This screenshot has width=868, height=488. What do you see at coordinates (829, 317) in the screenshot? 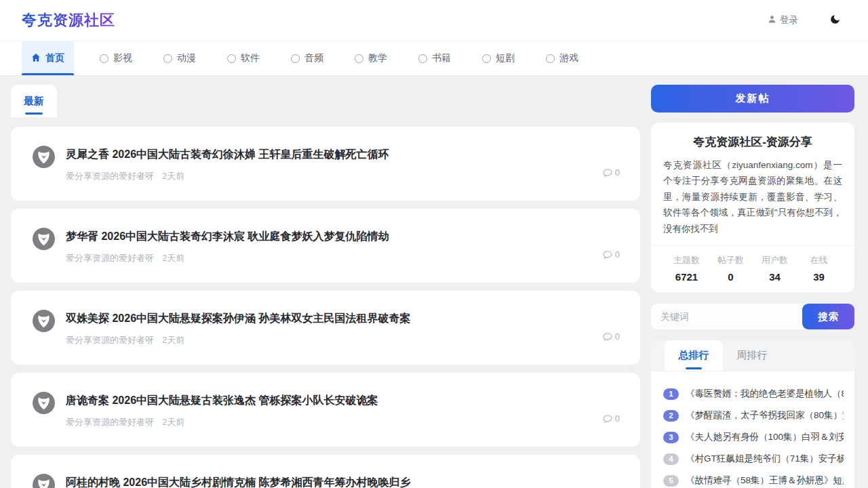
I see `search-button: 搜索` at bounding box center [829, 317].